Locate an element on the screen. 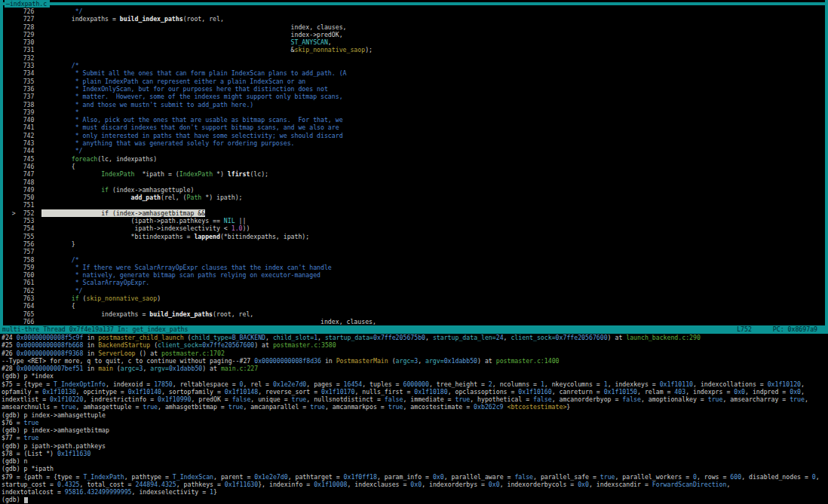  text-token: skip_nonnative_saop is located at coordinates (121, 298).